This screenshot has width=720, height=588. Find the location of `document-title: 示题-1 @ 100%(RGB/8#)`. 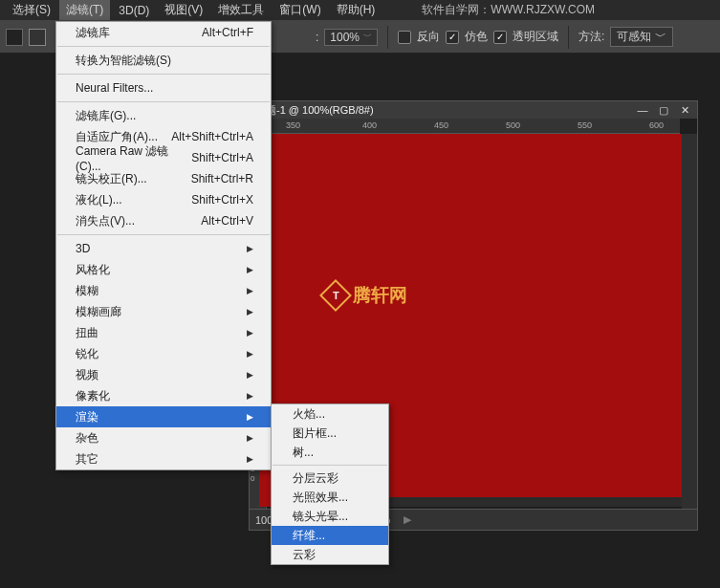

document-title: 示题-1 @ 100%(RGB/8#) is located at coordinates (315, 111).